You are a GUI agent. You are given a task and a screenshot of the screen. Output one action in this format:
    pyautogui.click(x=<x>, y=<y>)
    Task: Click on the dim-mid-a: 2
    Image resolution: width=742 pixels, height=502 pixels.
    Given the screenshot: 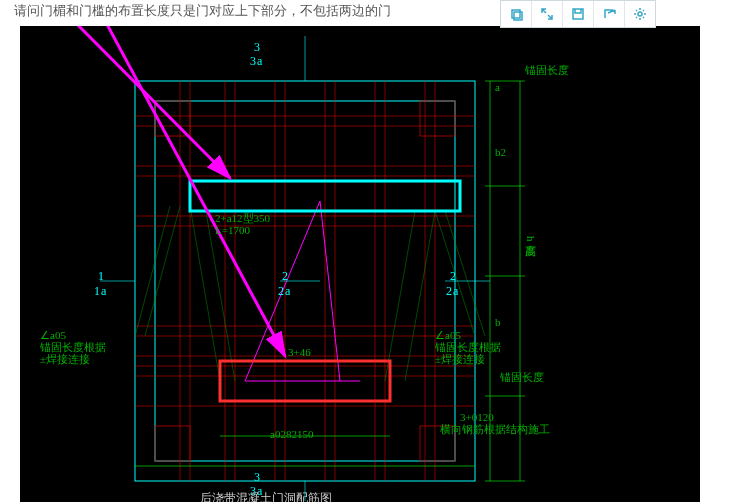 What is the action you would take?
    pyautogui.click(x=286, y=276)
    